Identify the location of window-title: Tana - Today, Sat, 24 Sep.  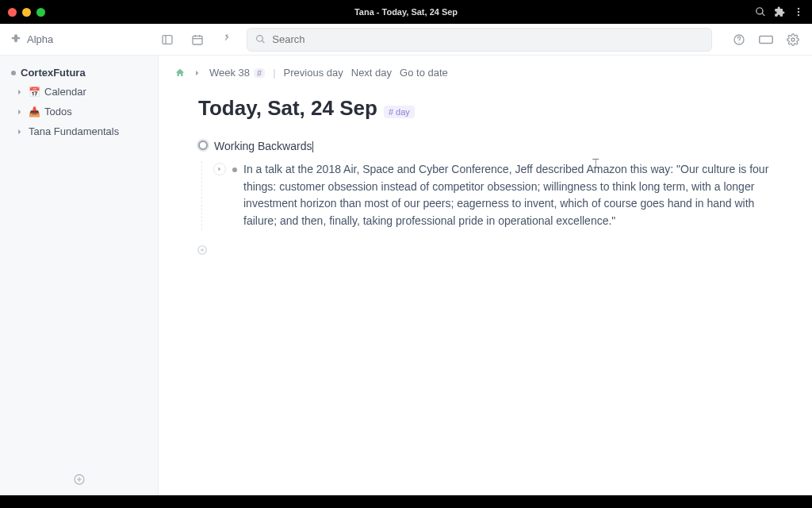
(406, 12).